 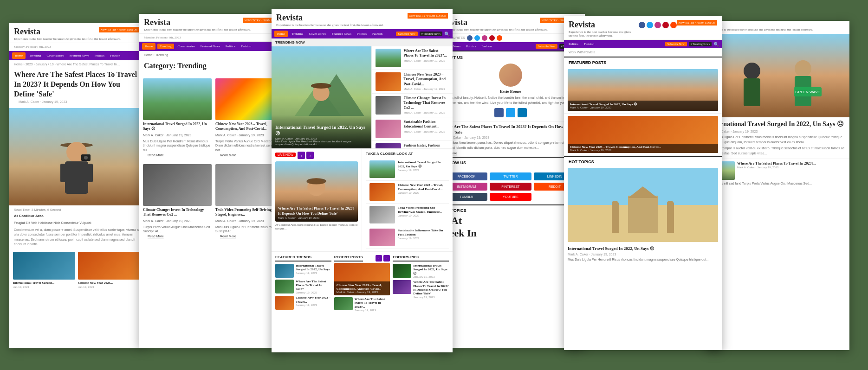 I want to click on panel1-header: NEW ENTRY · FROM EDITOR Revista Experien…, so click(x=77, y=33).